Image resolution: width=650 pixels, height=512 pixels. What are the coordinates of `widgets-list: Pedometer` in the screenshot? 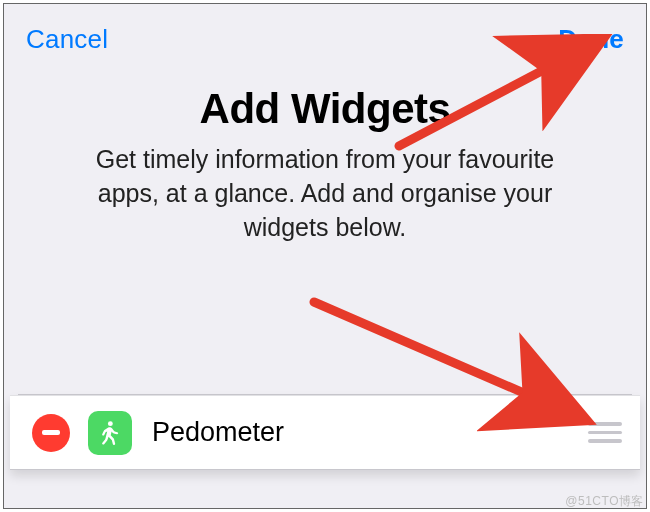 It's located at (325, 431).